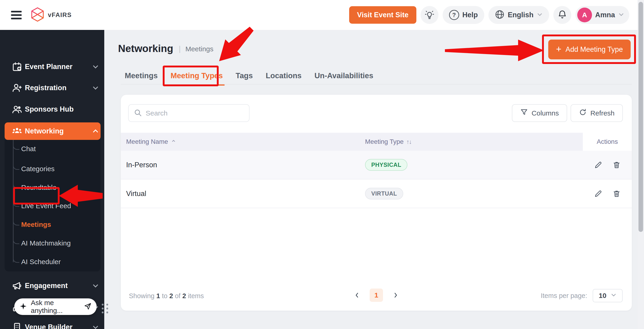 This screenshot has height=329, width=644. I want to click on notifications-button, so click(562, 15).